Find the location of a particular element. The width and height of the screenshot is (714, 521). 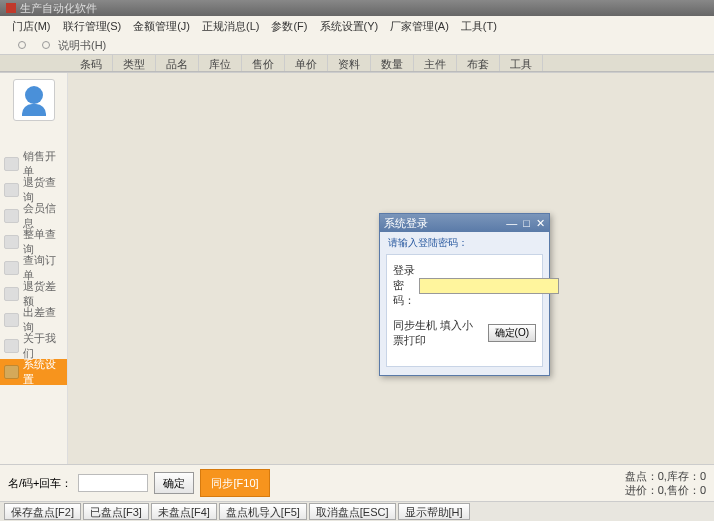

tab: 工具 is located at coordinates (522, 63).